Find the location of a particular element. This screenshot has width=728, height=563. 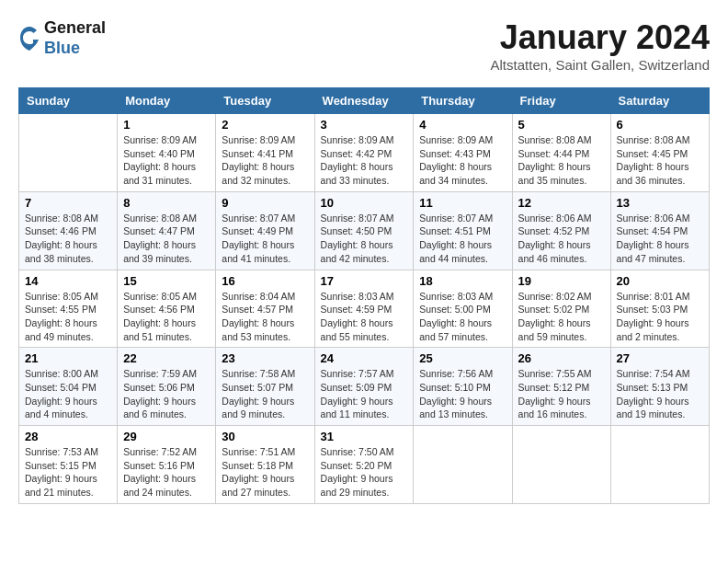

calendar-cell: 21Sunrise: 8:00 AM Sunset: 5:04 PM Dayli… is located at coordinates (68, 386).